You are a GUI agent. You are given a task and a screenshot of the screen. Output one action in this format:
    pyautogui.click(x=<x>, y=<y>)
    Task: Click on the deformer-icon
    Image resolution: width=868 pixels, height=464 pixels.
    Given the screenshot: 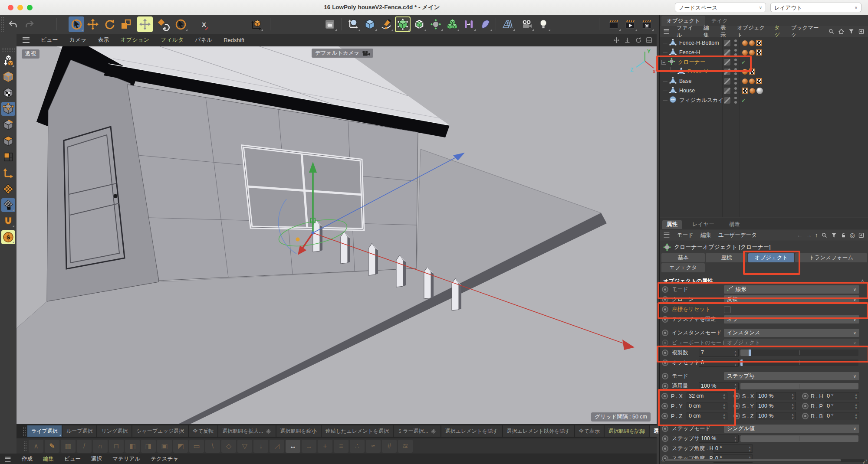 What is the action you would take?
    pyautogui.click(x=485, y=24)
    